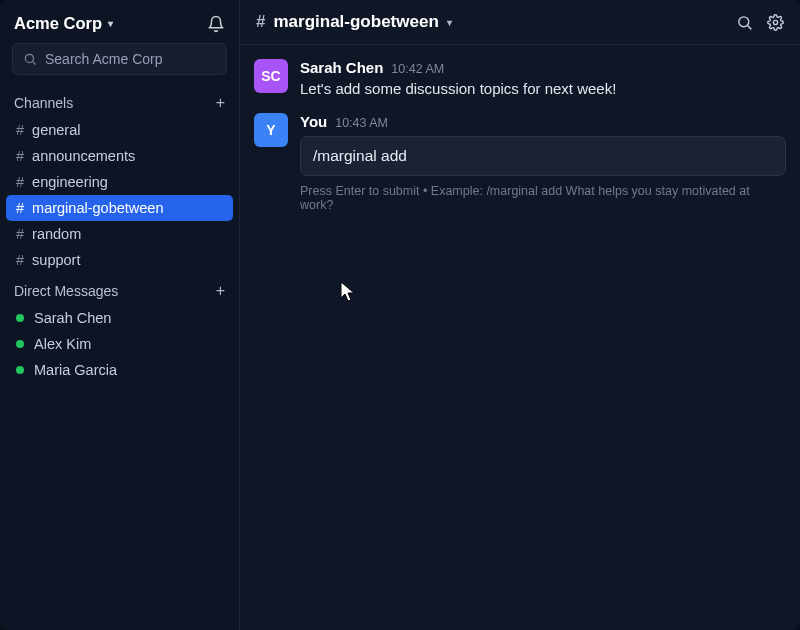  Describe the element at coordinates (120, 208) in the screenshot. I see `sidebar-item-marginal-gobetween: #marginal-gobetween` at that location.